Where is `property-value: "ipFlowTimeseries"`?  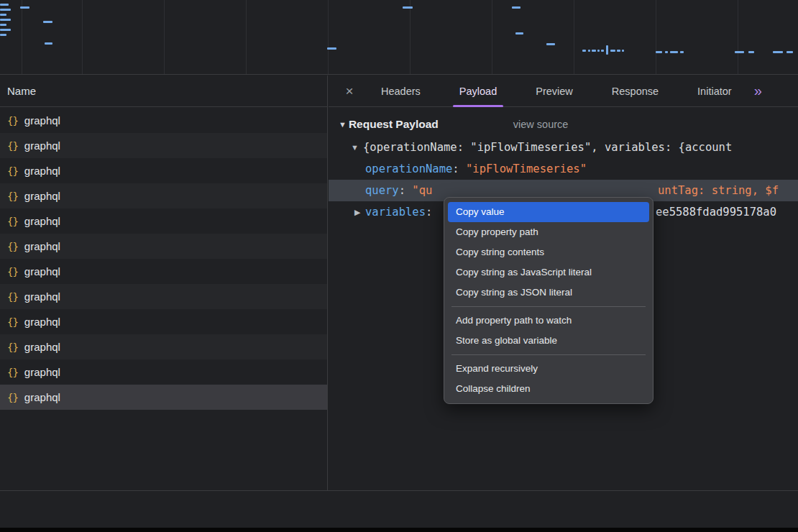
property-value: "ipFlowTimeseries" is located at coordinates (526, 169).